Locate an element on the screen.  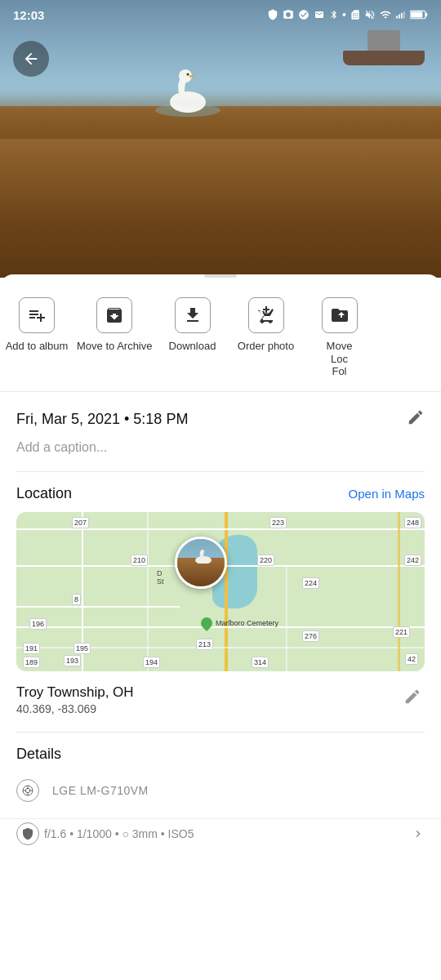
move-to-archive-label: Move to Archive is located at coordinates (114, 346).